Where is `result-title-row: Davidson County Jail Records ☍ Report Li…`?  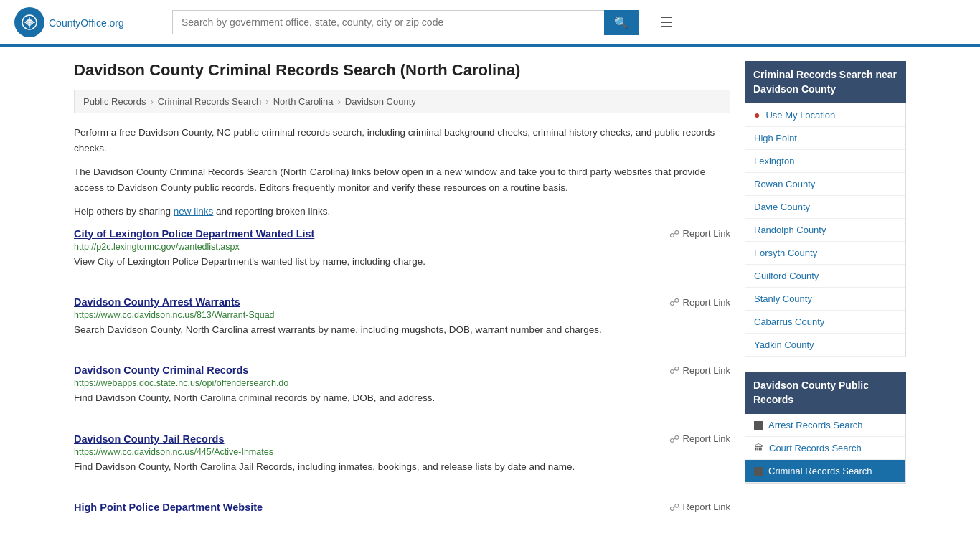
result-title-row: Davidson County Jail Records ☍ Report Li… is located at coordinates (402, 439).